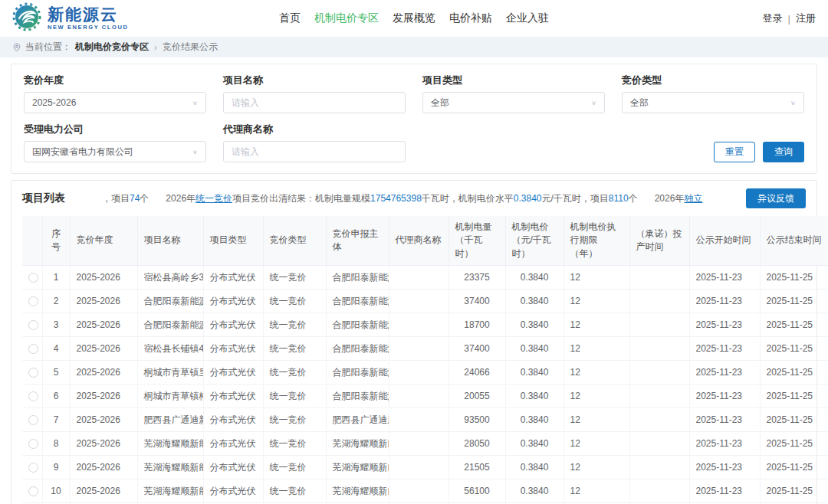 The height and width of the screenshot is (504, 828). What do you see at coordinates (347, 18) in the screenshot?
I see `nav-item: 机制电价专区` at bounding box center [347, 18].